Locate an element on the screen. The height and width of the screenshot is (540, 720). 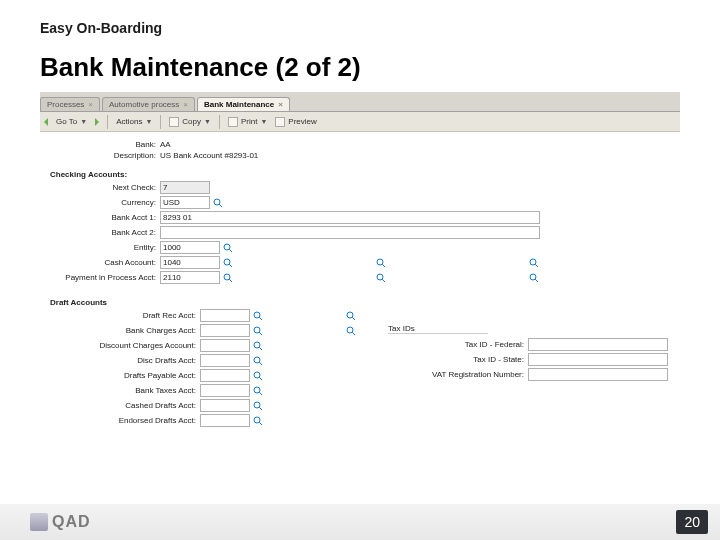
tax-ids-col: Tax IDs Tax ID - Federal: Tax ID - State… is located at coordinates (529, 360).